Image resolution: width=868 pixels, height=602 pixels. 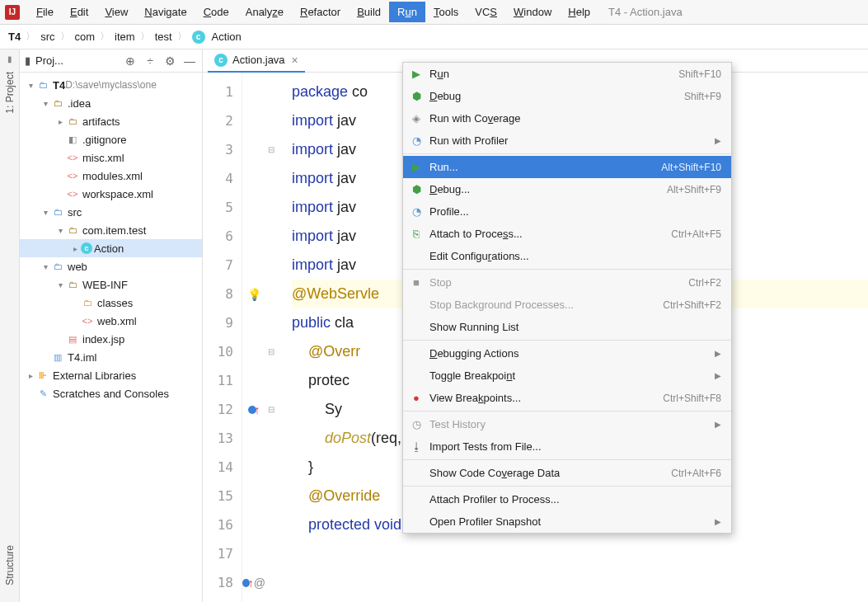 I want to click on line-number: 5, so click(x=223, y=208).